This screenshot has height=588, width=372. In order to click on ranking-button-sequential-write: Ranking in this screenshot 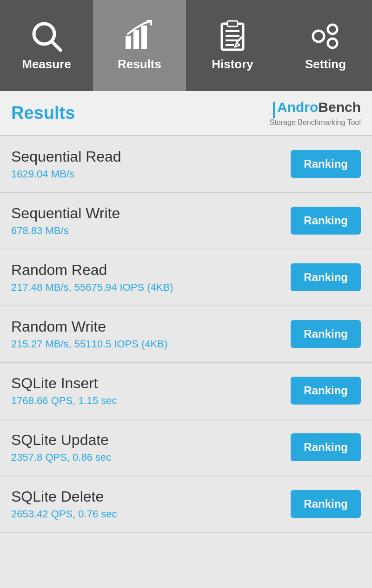, I will do `click(326, 221)`.